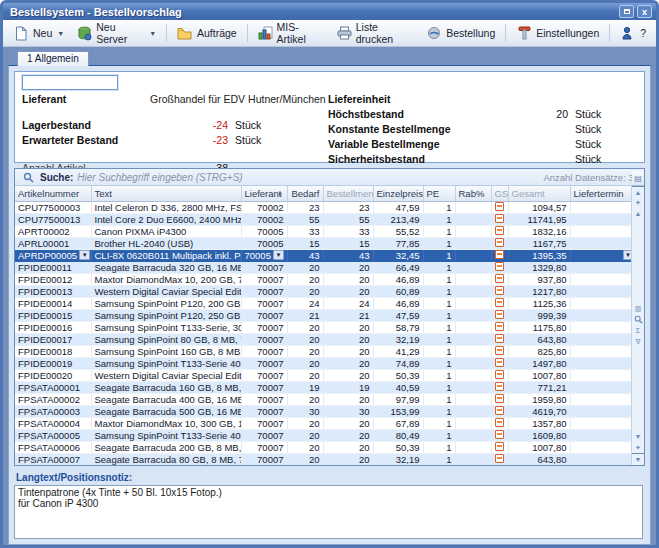 This screenshot has height=548, width=659. I want to click on col-text: Text, so click(166, 194).